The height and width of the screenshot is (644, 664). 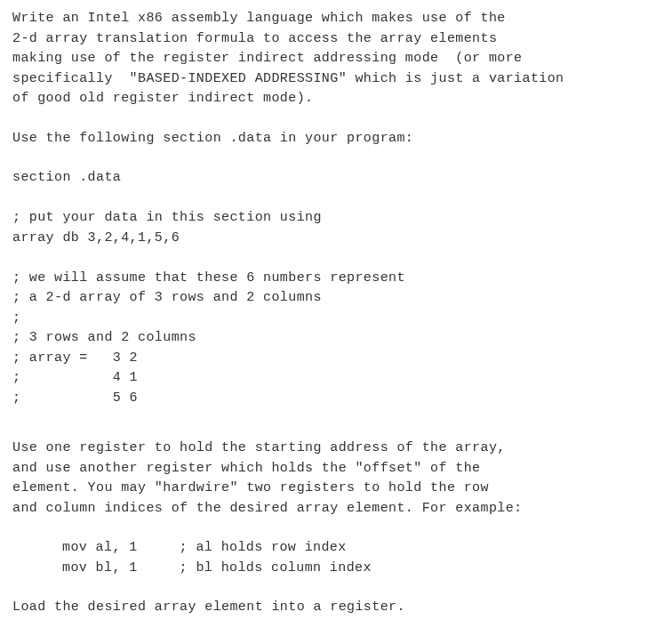 I want to click on code-line: section .data, so click(x=332, y=178).